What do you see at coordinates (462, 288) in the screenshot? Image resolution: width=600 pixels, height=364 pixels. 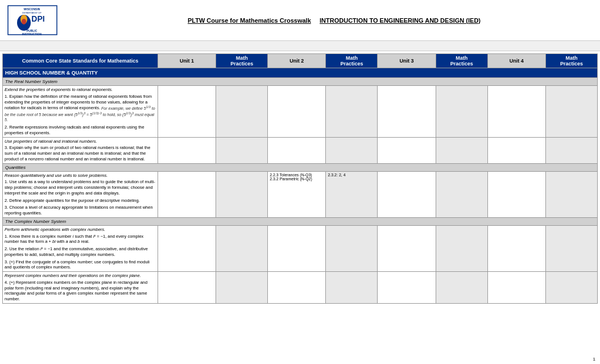 I see `m3-complex-plane` at bounding box center [462, 288].